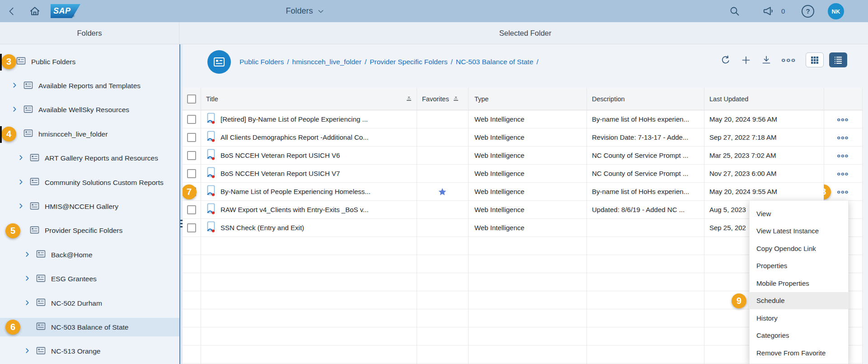 This screenshot has height=364, width=868. I want to click on sidebar-splitter, so click(181, 204).